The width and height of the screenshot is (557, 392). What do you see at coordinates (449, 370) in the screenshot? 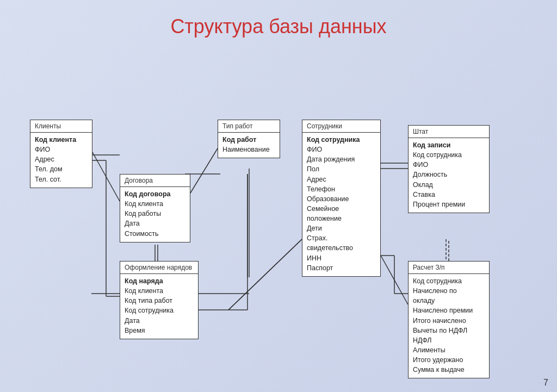
I see `raschet-f8: Сумма к выдаче` at bounding box center [449, 370].